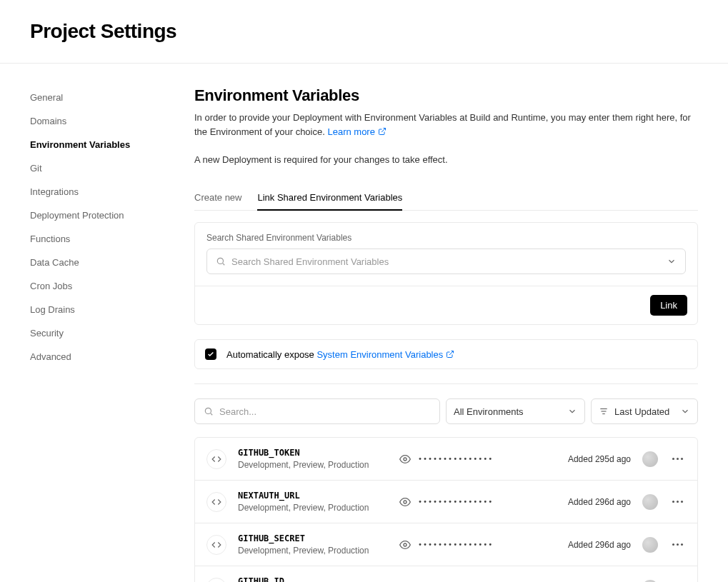 The width and height of the screenshot is (728, 582). I want to click on sidebar-item-general: General, so click(91, 97).